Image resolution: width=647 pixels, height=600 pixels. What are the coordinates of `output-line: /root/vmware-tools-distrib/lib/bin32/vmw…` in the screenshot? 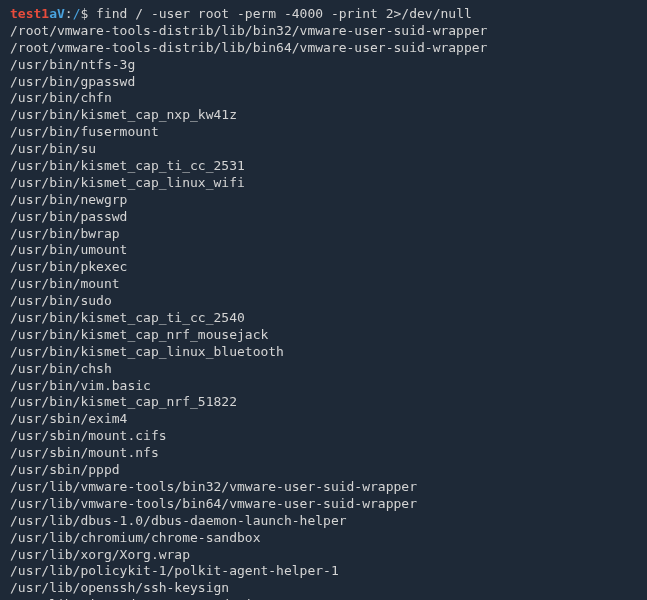 It's located at (324, 32).